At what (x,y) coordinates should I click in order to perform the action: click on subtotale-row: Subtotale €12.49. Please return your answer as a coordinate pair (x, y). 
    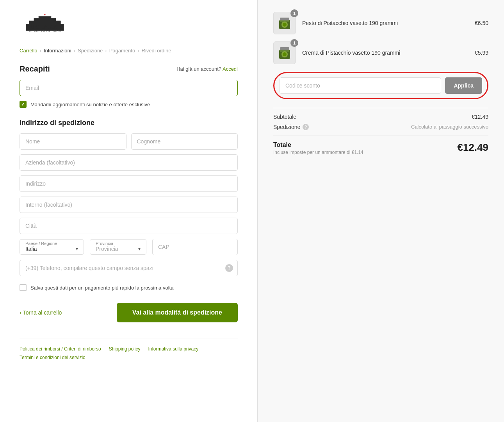
    Looking at the image, I should click on (381, 117).